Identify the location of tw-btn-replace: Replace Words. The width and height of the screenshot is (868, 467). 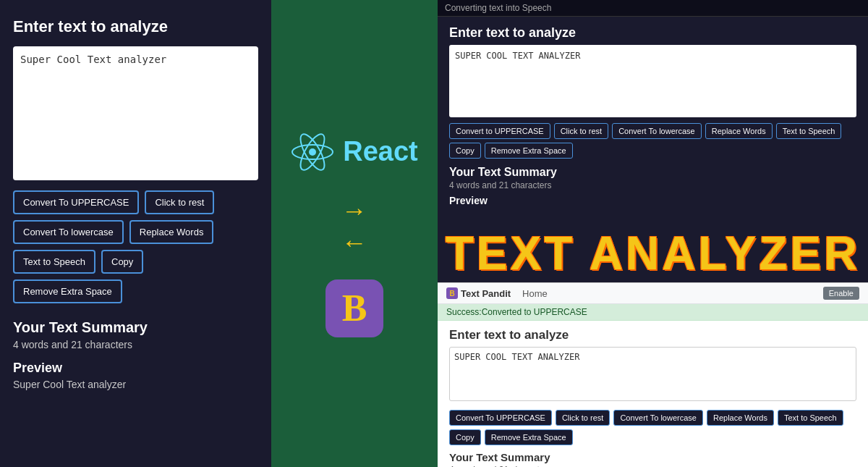
(739, 131).